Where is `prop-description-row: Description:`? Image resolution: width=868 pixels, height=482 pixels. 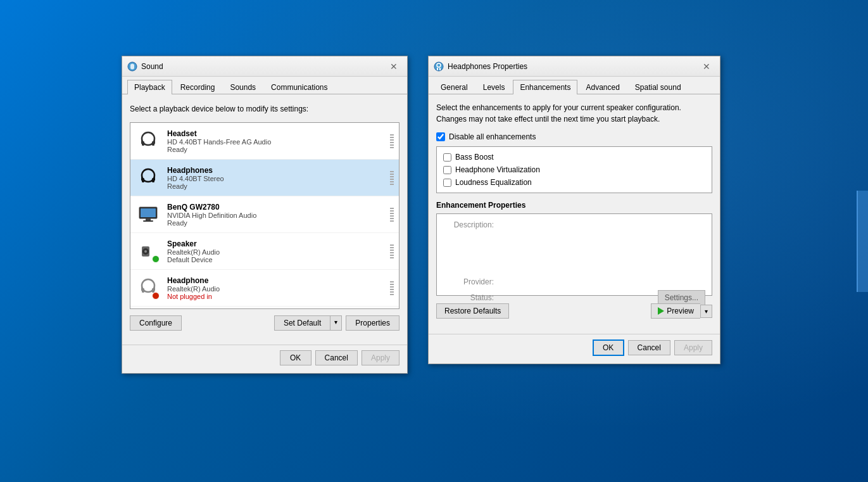 prop-description-row: Description: is located at coordinates (574, 225).